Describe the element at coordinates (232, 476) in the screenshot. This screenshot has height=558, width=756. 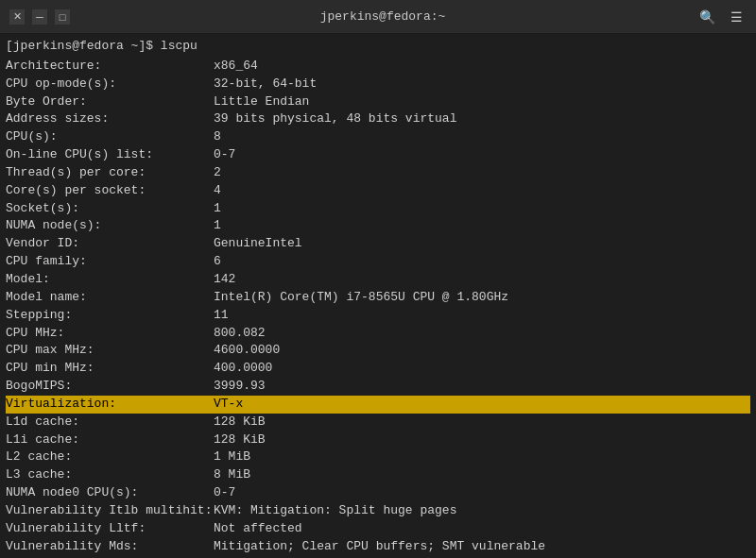
I see `row-value: 8 MiB` at that location.